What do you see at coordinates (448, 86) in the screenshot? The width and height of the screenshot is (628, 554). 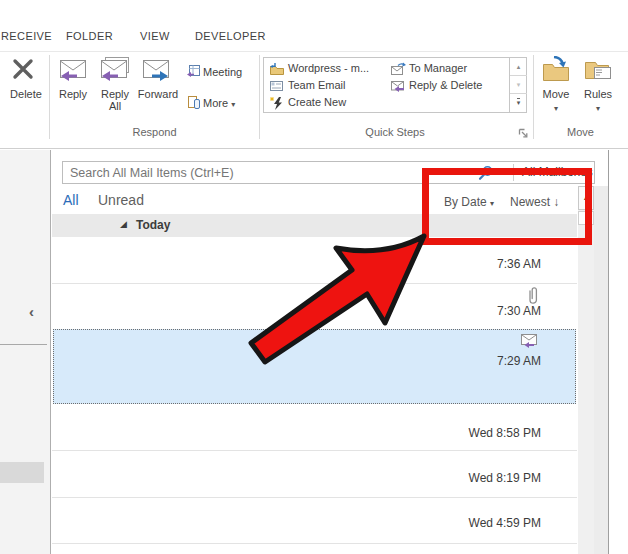 I see `quick-step-reply-delete: Reply & Delete` at bounding box center [448, 86].